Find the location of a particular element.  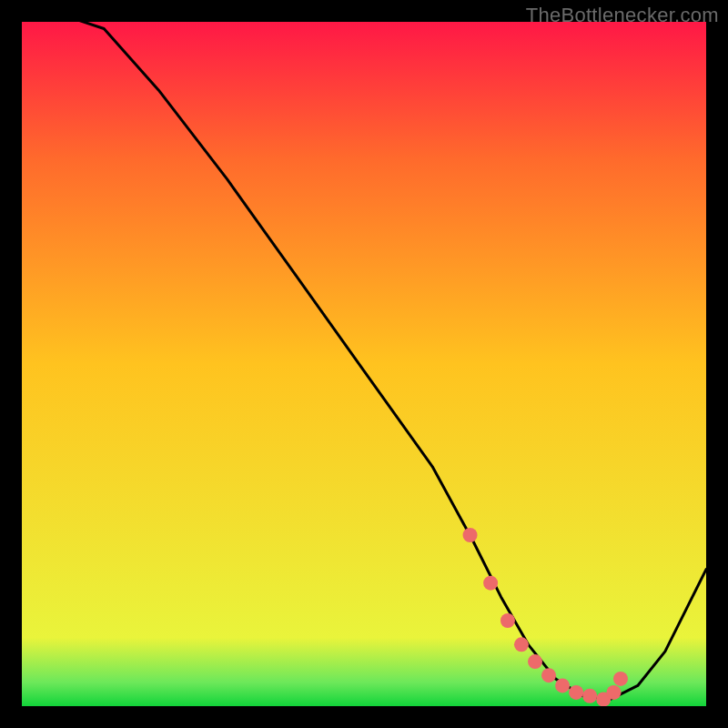

watermark-text: TheBottlenecker.com is located at coordinates (622, 15).